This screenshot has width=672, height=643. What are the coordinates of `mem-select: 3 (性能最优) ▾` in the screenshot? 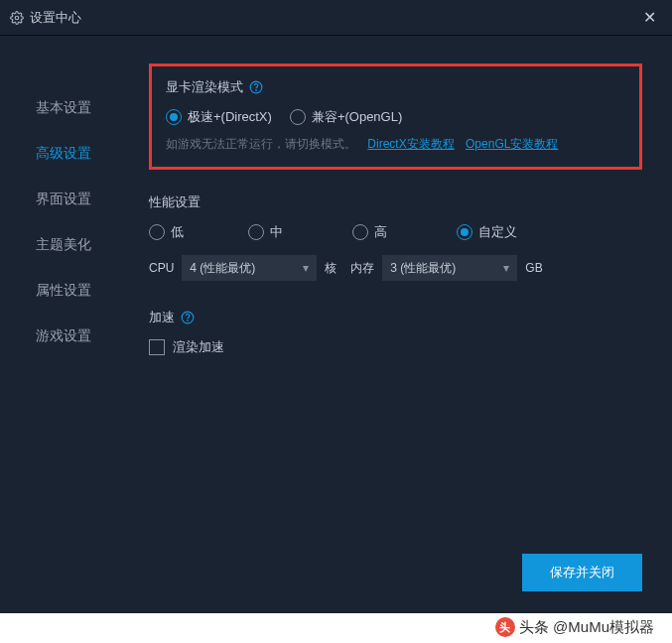 It's located at (450, 268).